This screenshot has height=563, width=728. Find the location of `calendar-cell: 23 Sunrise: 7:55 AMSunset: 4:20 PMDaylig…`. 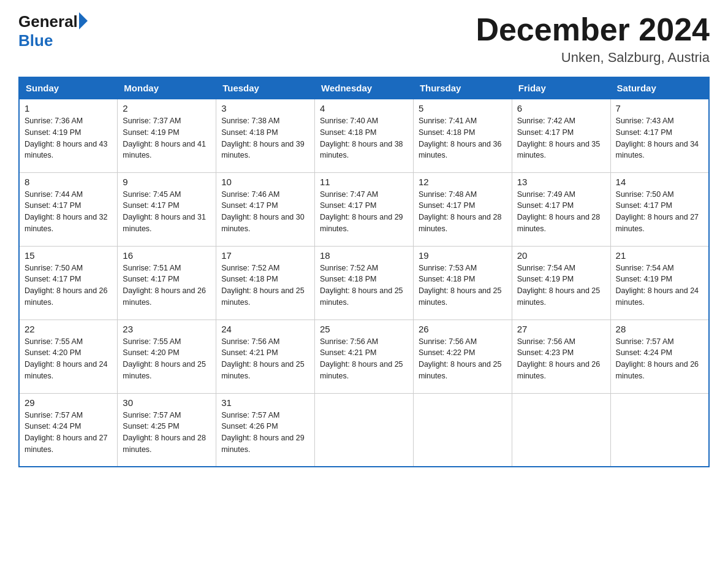

calendar-cell: 23 Sunrise: 7:55 AMSunset: 4:20 PMDaylig… is located at coordinates (167, 356).